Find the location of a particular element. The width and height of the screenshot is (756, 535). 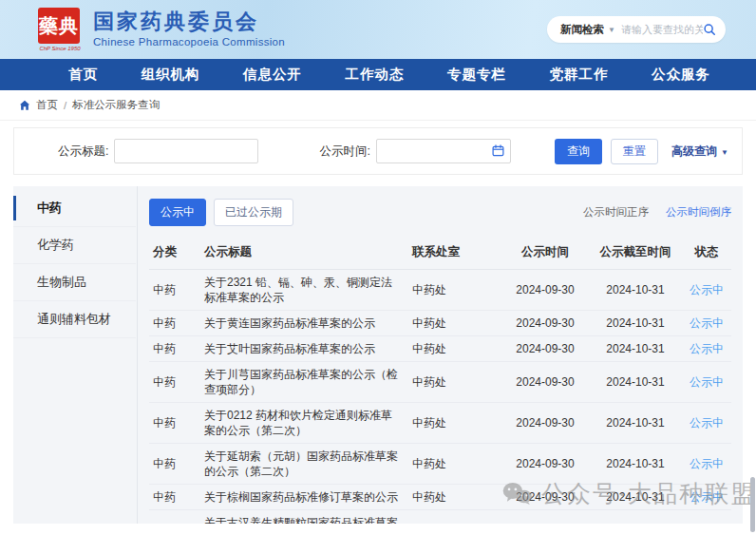

home-icon is located at coordinates (25, 105).